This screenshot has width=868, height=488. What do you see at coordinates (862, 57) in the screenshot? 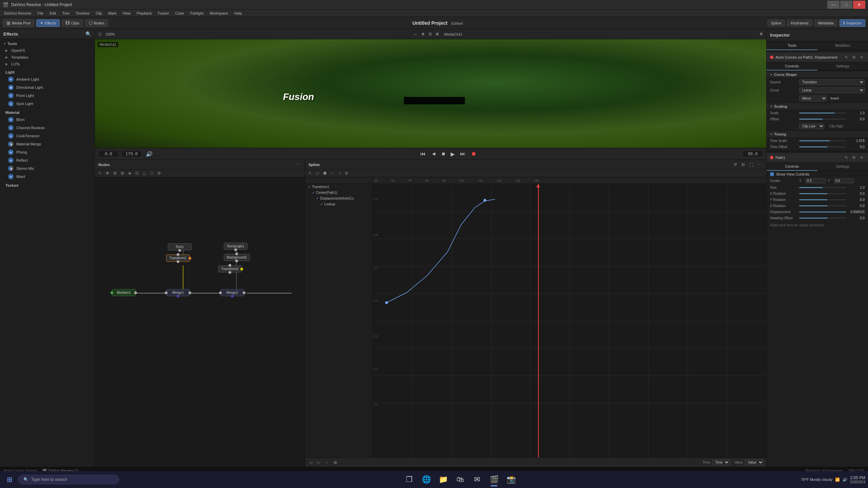
I see `anim-curves-delete: ✕` at bounding box center [862, 57].